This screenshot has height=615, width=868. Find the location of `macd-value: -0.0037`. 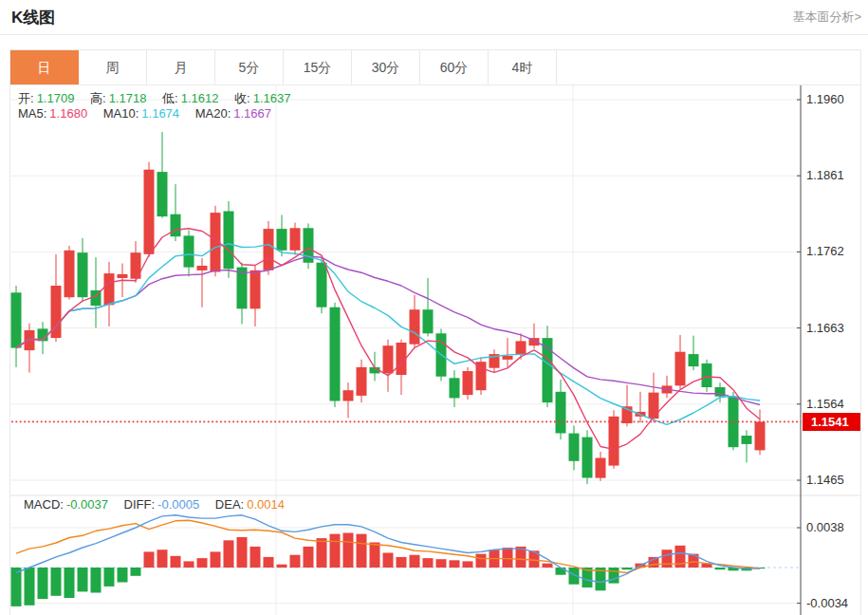

macd-value: -0.0037 is located at coordinates (87, 505).